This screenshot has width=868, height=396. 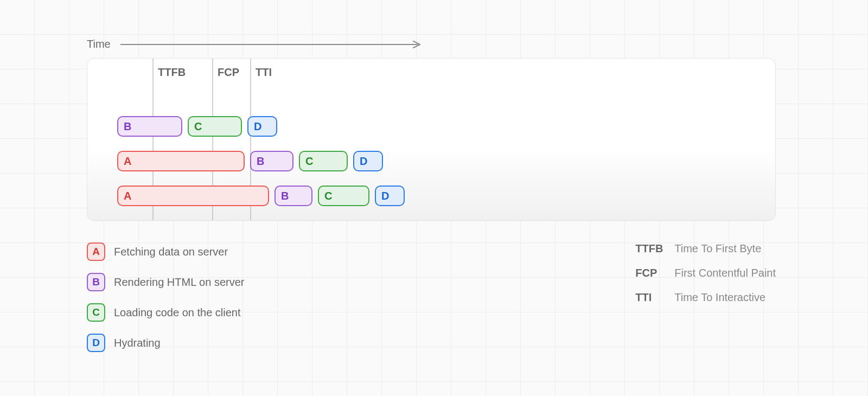 What do you see at coordinates (720, 297) in the screenshot?
I see `metric-desc: Time To Interactive` at bounding box center [720, 297].